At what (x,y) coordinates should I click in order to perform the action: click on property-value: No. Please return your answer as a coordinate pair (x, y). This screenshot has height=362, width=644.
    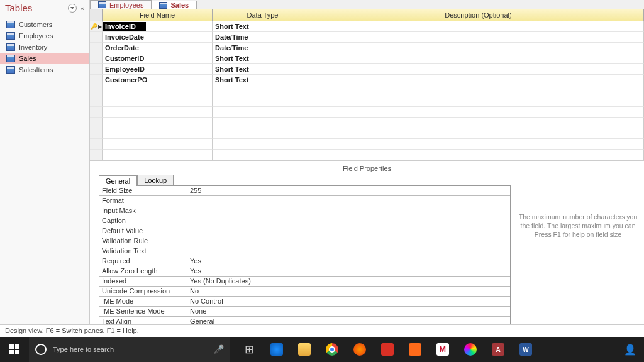
    Looking at the image, I should click on (348, 292).